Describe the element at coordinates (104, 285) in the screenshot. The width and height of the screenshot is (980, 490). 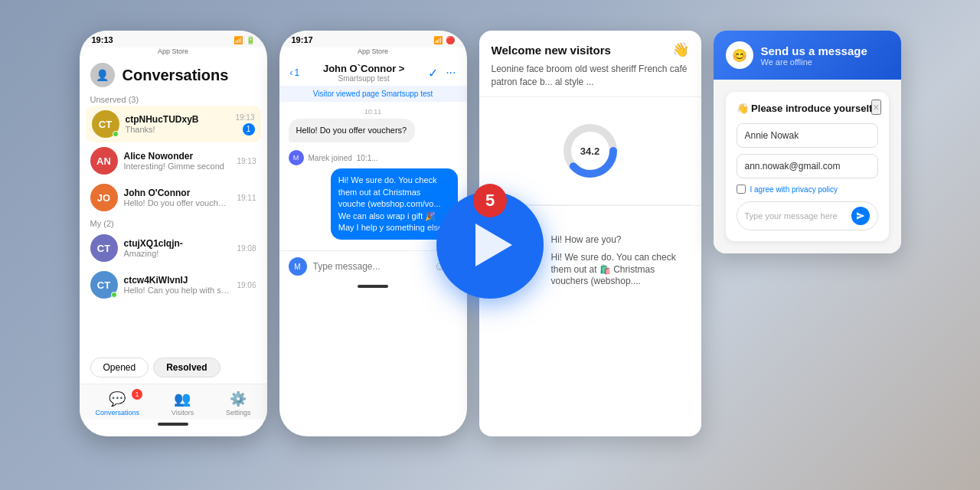
I see `conv-avatar-5: CT` at that location.